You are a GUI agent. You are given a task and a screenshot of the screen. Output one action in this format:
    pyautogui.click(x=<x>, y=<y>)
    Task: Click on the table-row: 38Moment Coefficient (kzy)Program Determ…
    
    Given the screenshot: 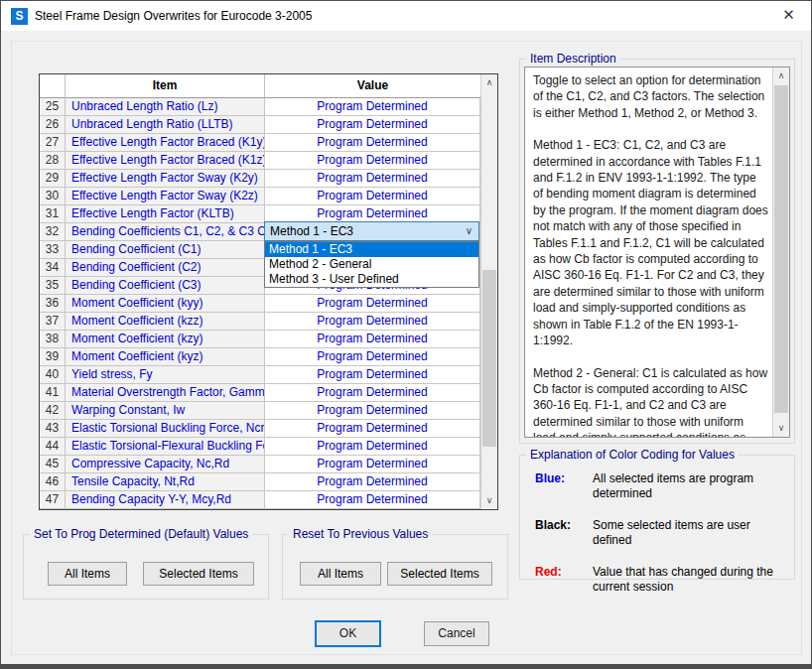 What is the action you would take?
    pyautogui.click(x=260, y=339)
    